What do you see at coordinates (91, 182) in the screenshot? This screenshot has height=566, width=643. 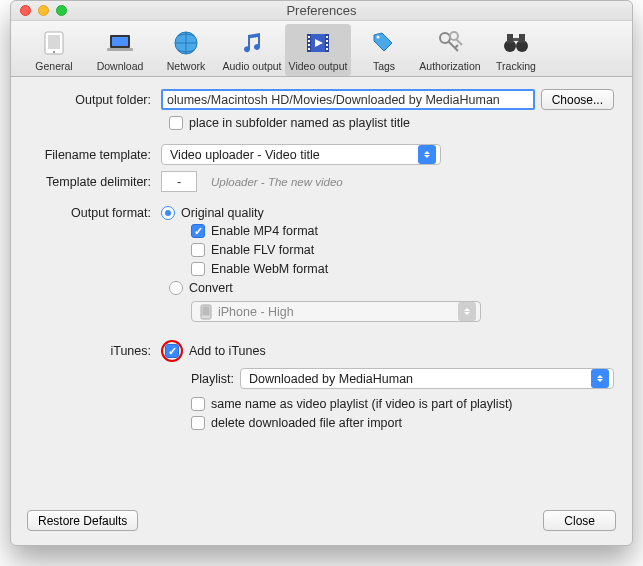 I see `template-delimiter-label: Template delimiter:` at bounding box center [91, 182].